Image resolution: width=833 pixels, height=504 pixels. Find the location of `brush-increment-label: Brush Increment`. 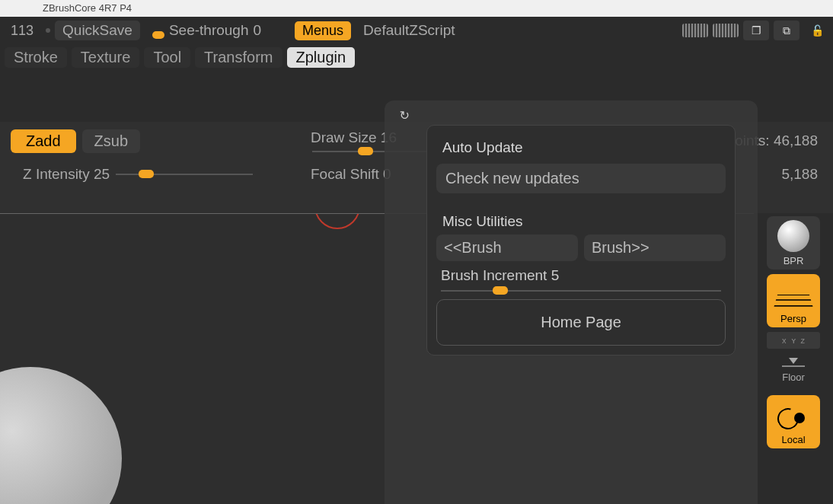

brush-increment-label: Brush Increment is located at coordinates (493, 276).